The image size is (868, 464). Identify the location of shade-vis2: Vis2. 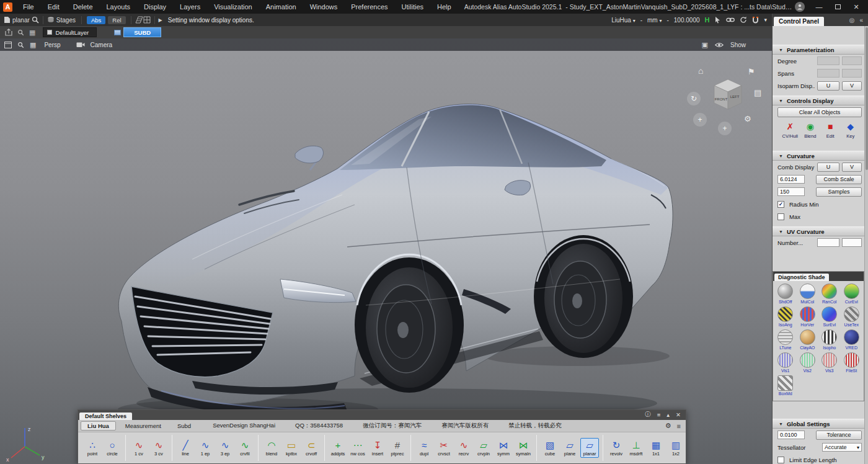
(808, 362).